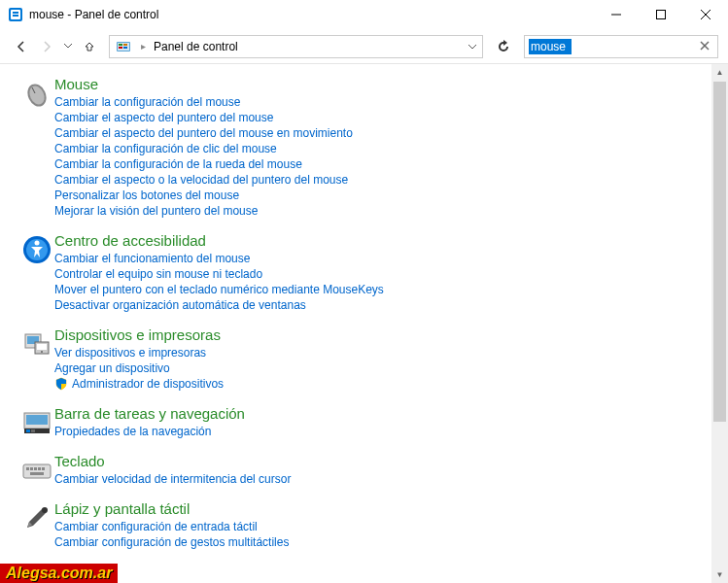 The image size is (728, 583). What do you see at coordinates (381, 509) in the screenshot?
I see `section-title: Lápiz y pantalla táctil` at bounding box center [381, 509].